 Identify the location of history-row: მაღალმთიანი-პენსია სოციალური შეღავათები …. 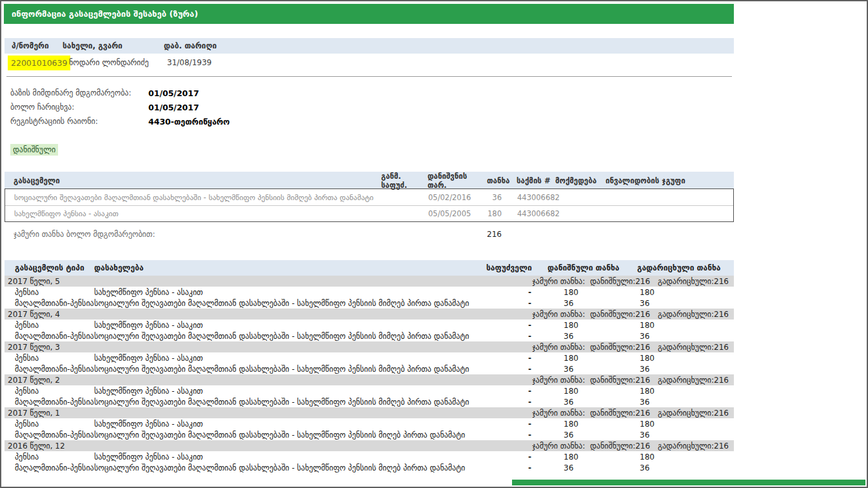
(369, 369).